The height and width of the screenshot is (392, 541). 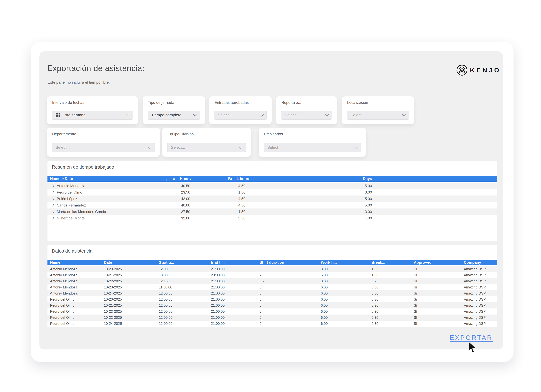 What do you see at coordinates (170, 179) in the screenshot?
I see `column-header-hours: Hours` at bounding box center [170, 179].